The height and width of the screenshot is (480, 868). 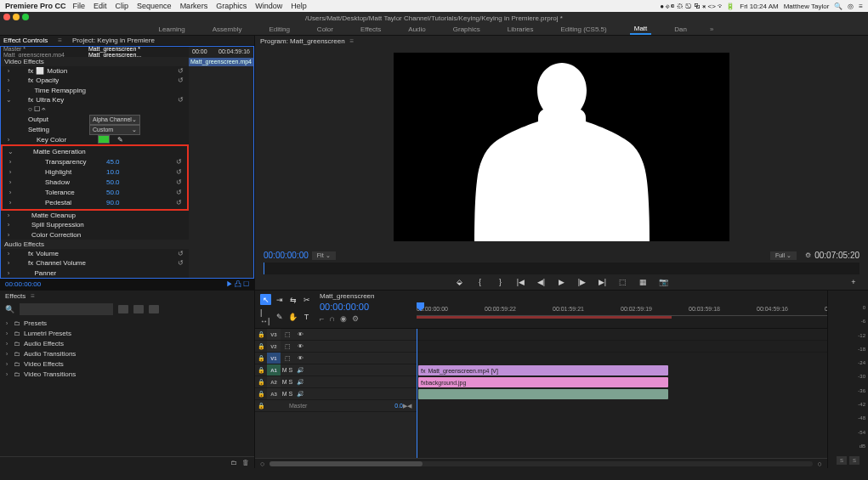 What do you see at coordinates (562, 282) in the screenshot?
I see `play-icon: ▶` at bounding box center [562, 282].